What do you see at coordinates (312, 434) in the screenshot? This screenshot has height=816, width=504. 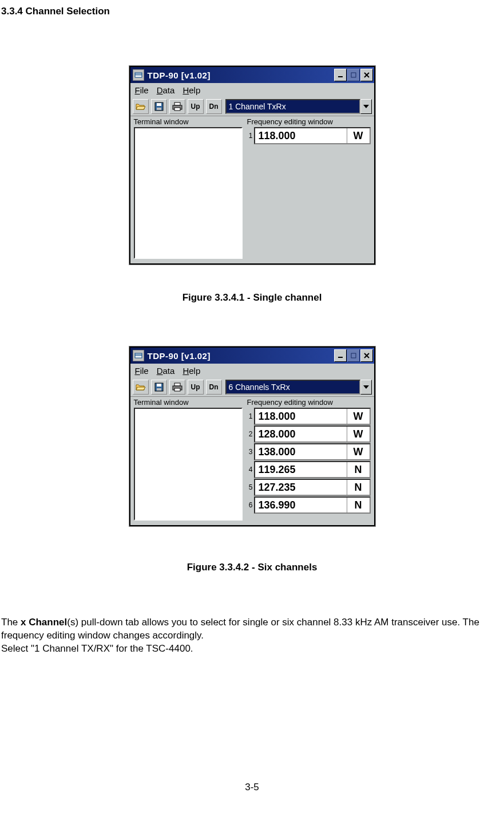 I see `freq-input: 128.000 W` at bounding box center [312, 434].